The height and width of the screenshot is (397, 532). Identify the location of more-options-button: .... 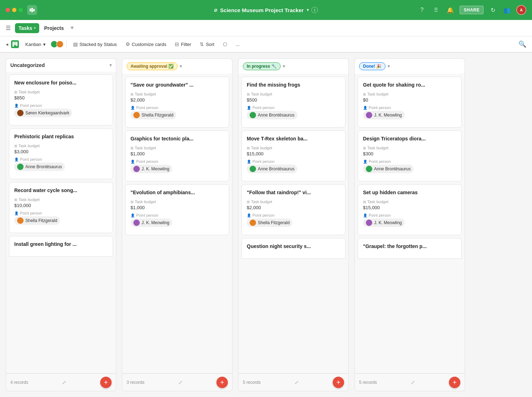
(237, 44).